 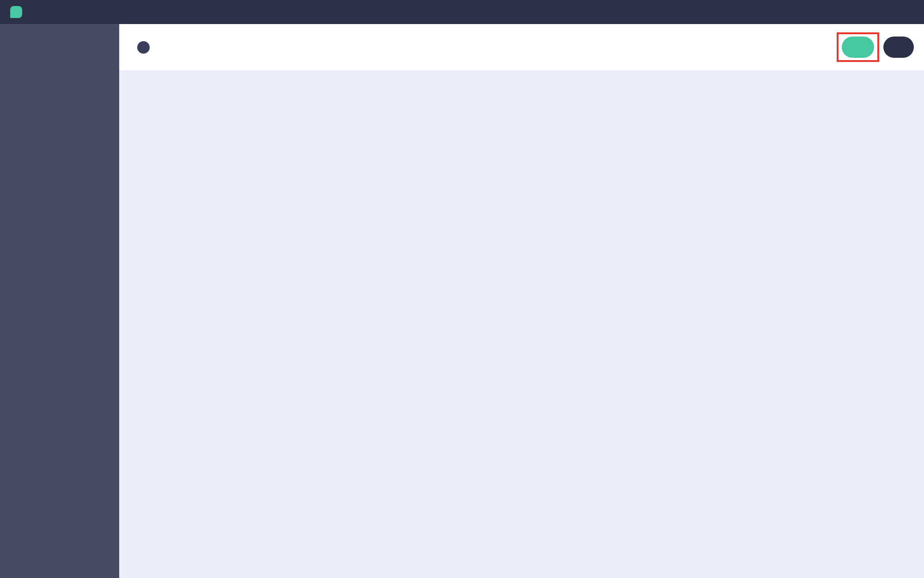 What do you see at coordinates (140, 47) in the screenshot?
I see `title-wrap` at bounding box center [140, 47].